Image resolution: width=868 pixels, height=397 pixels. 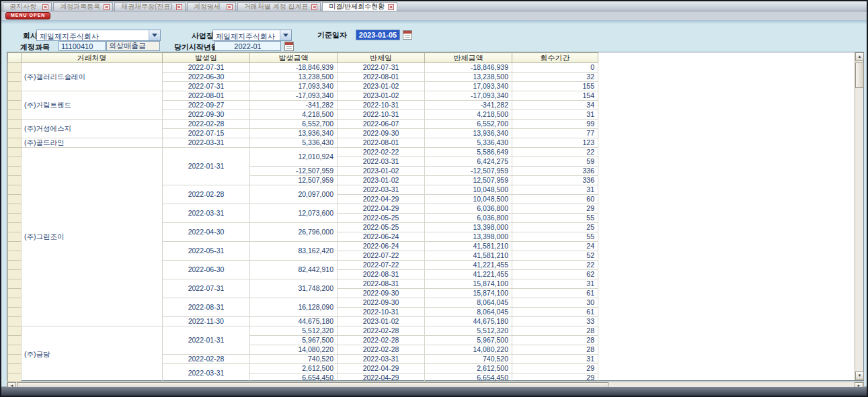 I want to click on cell-collect-days: 52, so click(x=555, y=256).